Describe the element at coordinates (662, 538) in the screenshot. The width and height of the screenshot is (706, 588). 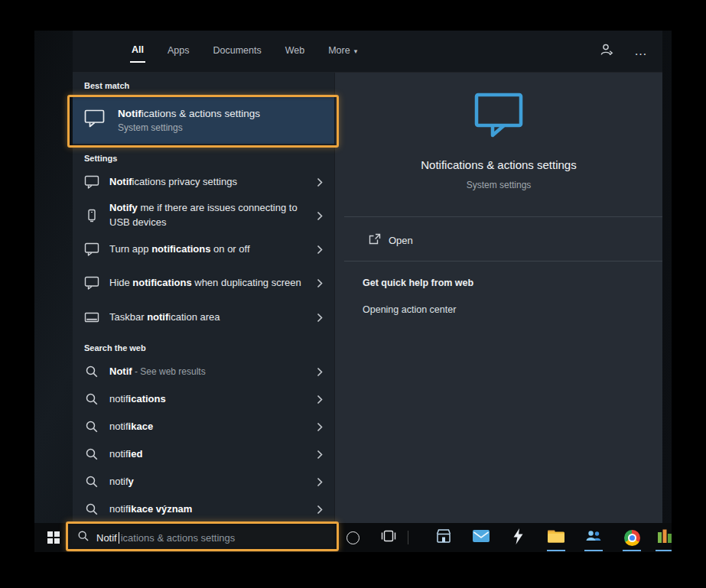
I see `app-button-partial` at that location.